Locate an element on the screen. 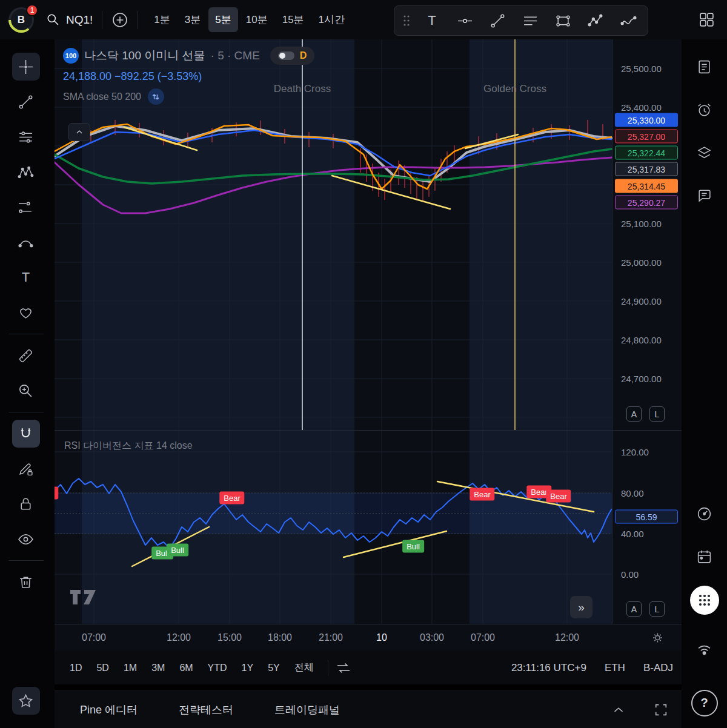 The image size is (727, 728). panel-maximize-button is located at coordinates (661, 710).